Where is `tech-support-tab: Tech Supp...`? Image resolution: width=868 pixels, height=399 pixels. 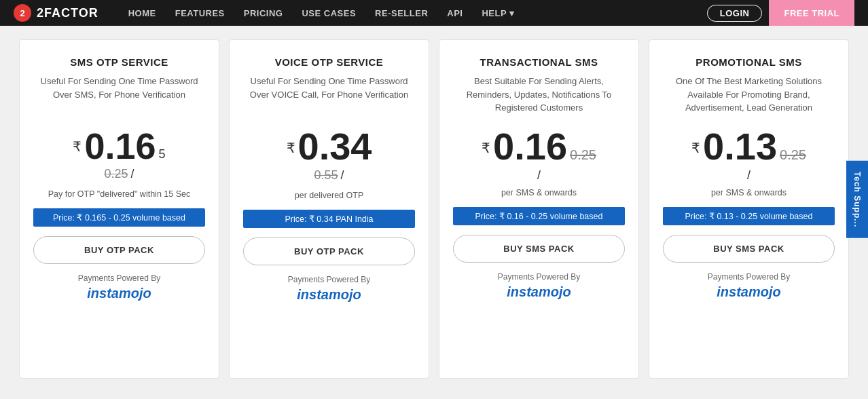
tech-support-tab: Tech Supp... is located at coordinates (857, 200).